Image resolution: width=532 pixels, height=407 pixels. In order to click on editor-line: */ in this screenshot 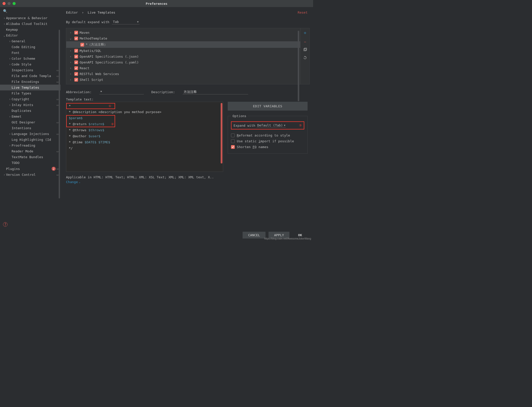, I will do `click(71, 148)`.